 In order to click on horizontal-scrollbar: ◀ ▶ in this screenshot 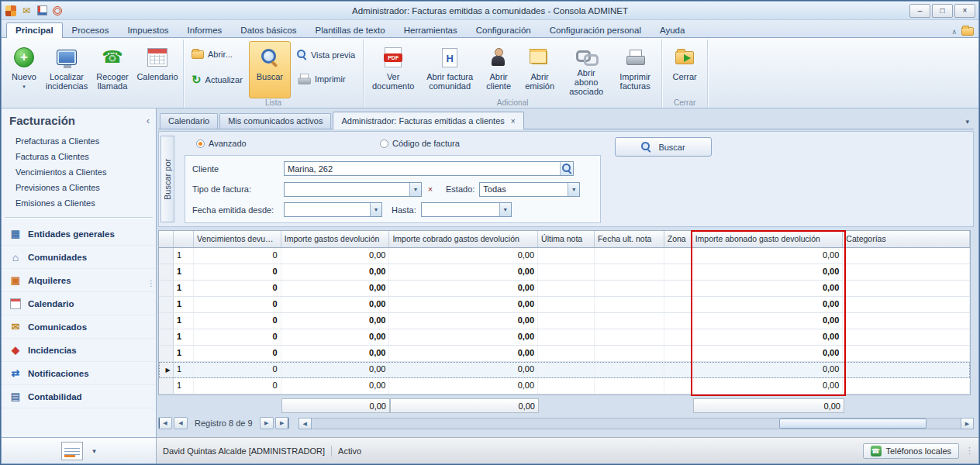, I will do `click(636, 423)`.